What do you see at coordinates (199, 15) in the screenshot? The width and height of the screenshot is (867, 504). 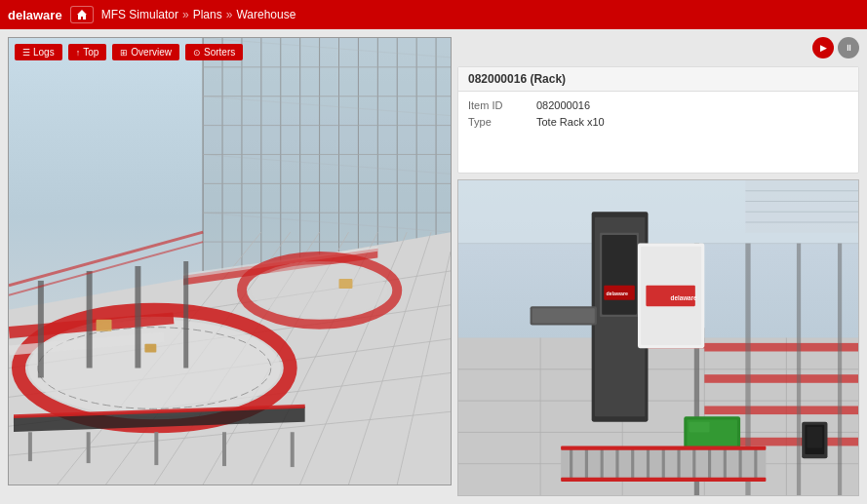 I see `breadcrumb: MFS Simulator » Plans » Warehouse` at bounding box center [199, 15].